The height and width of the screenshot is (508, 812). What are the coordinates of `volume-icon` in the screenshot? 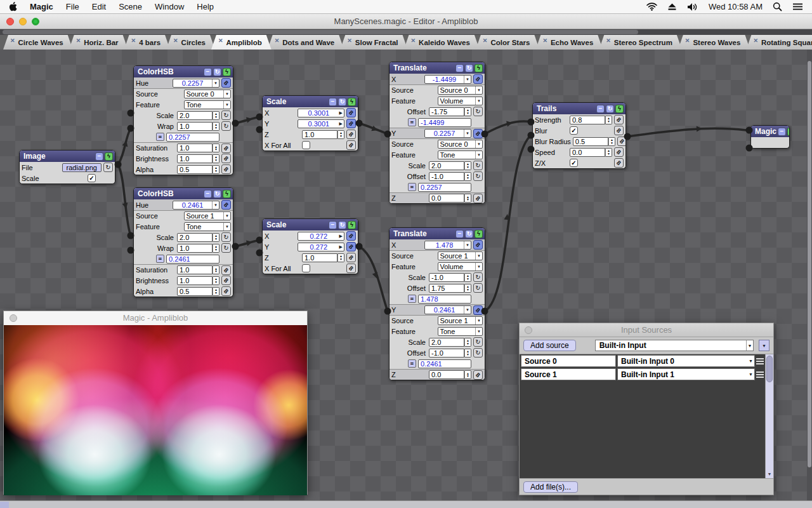 It's located at (693, 7).